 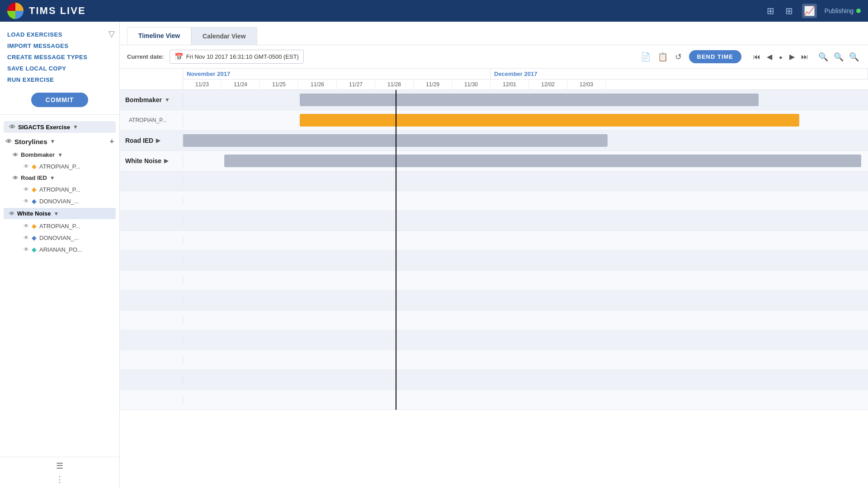 I want to click on nav-first-button: ⏮, so click(x=757, y=57).